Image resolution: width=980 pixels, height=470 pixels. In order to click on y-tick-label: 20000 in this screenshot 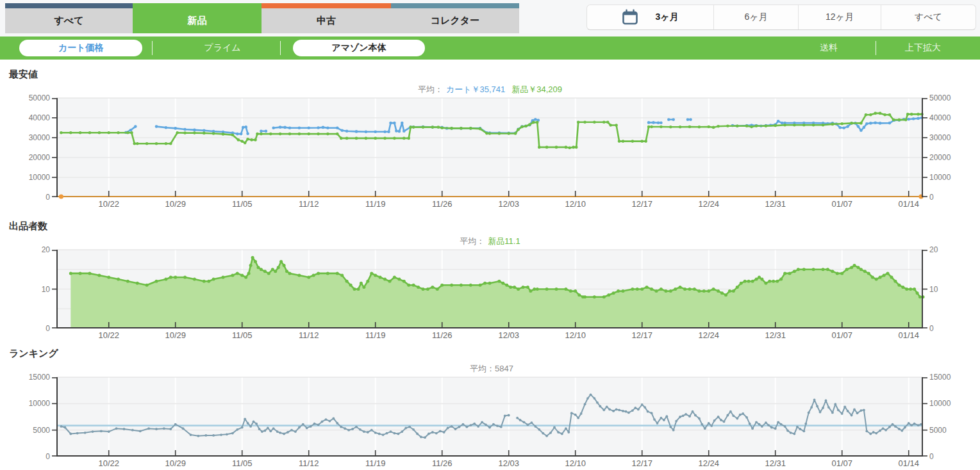, I will do `click(940, 158)`.